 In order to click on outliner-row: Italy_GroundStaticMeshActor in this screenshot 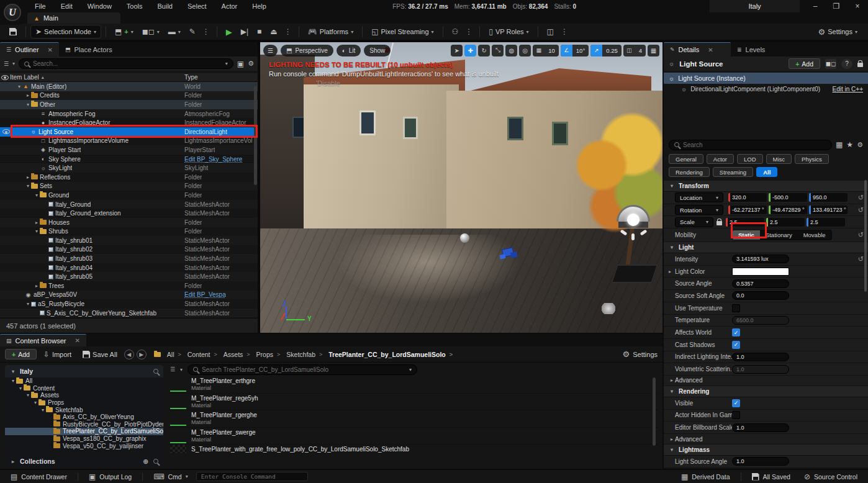, I will do `click(129, 205)`.